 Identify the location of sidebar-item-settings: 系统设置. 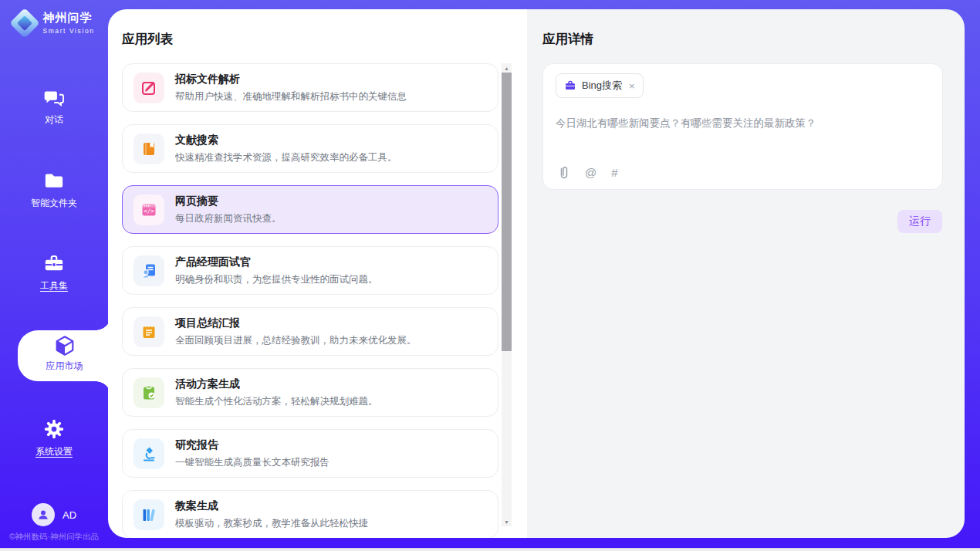
(54, 438).